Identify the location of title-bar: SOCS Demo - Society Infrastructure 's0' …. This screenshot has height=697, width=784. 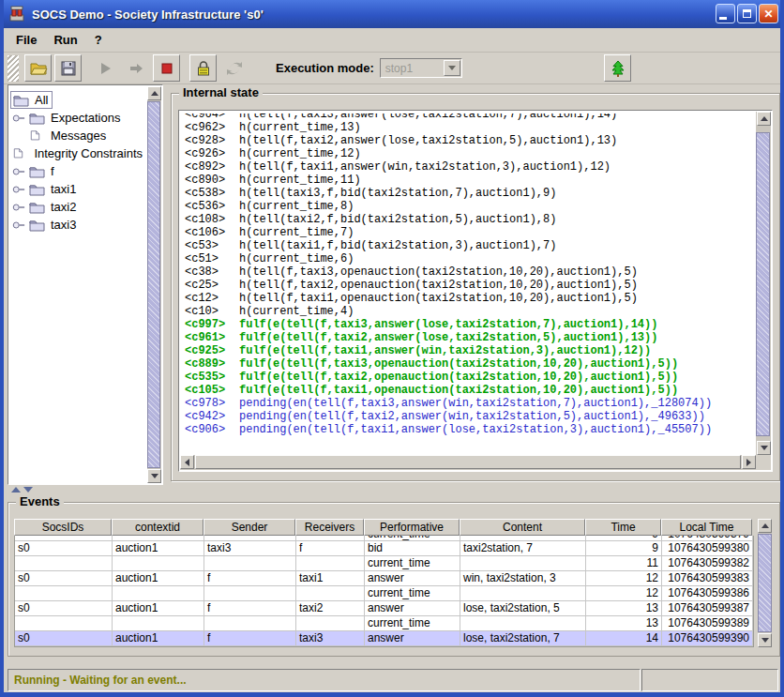
(392, 14).